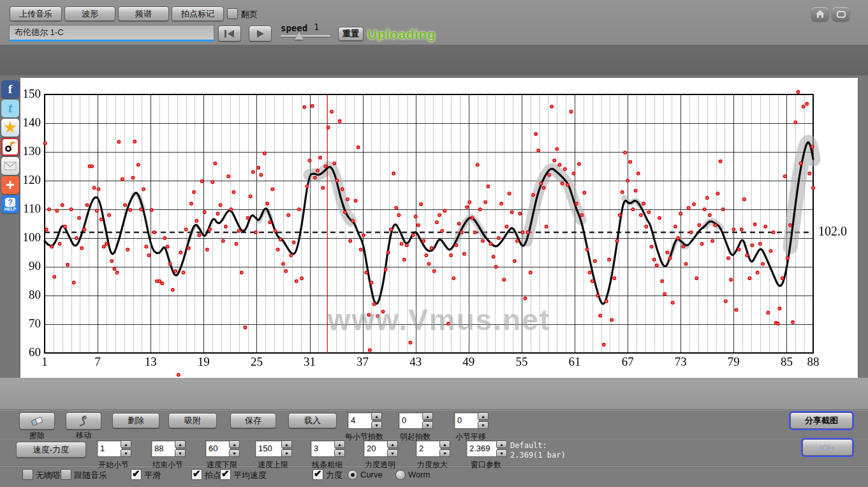 This screenshot has height=487, width=868. What do you see at coordinates (164, 449) in the screenshot?
I see `spinner-结束小节-value: 88` at bounding box center [164, 449].